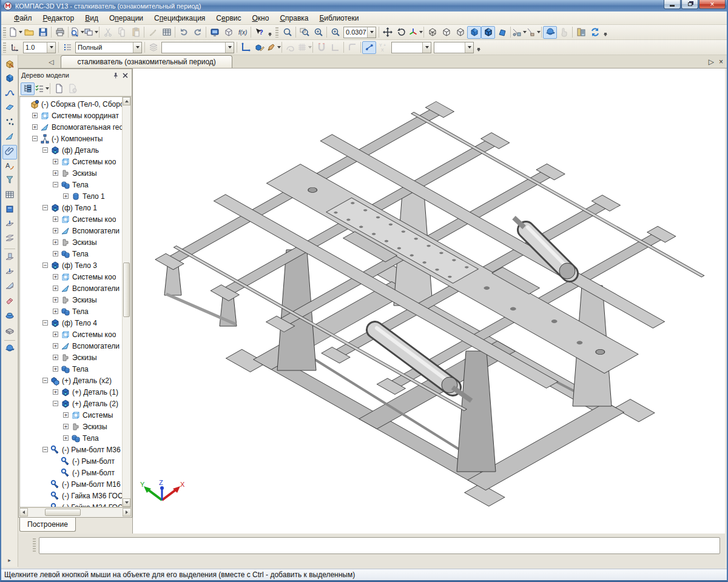 The image size is (728, 582). I want to click on round-boss-button, so click(10, 316).